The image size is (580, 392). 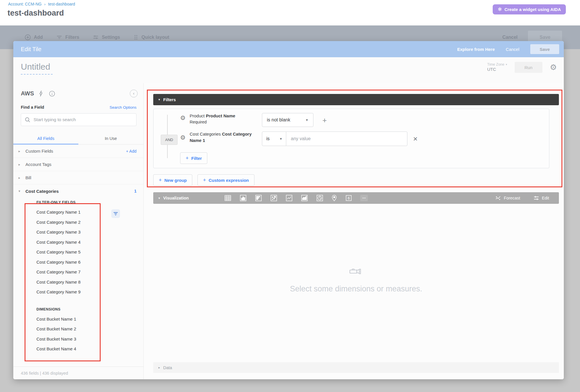 What do you see at coordinates (34, 37) in the screenshot?
I see `toolbar-add-button: Add` at bounding box center [34, 37].